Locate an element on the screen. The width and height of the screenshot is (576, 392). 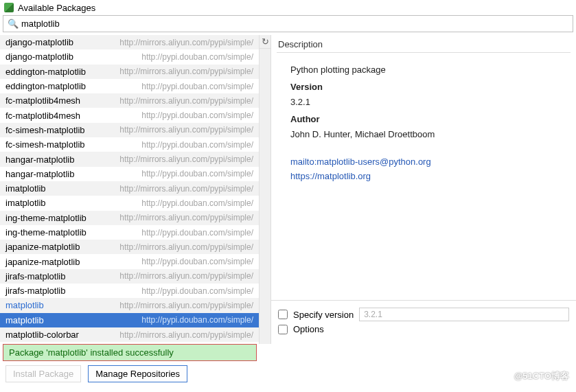
package-row: eddington-matplotlibhttp://mirrors.aliyu… is located at coordinates (129, 71).